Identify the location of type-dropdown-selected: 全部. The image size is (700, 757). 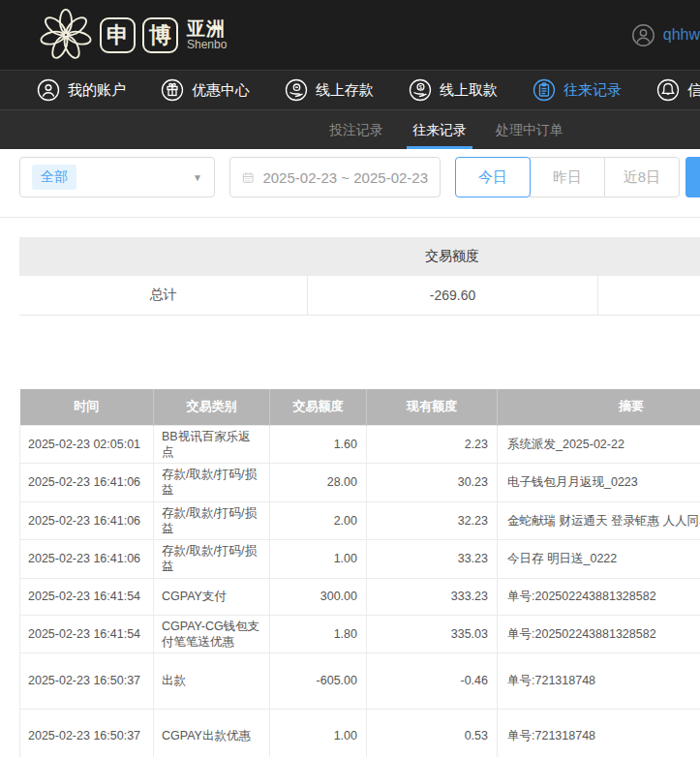
(54, 177).